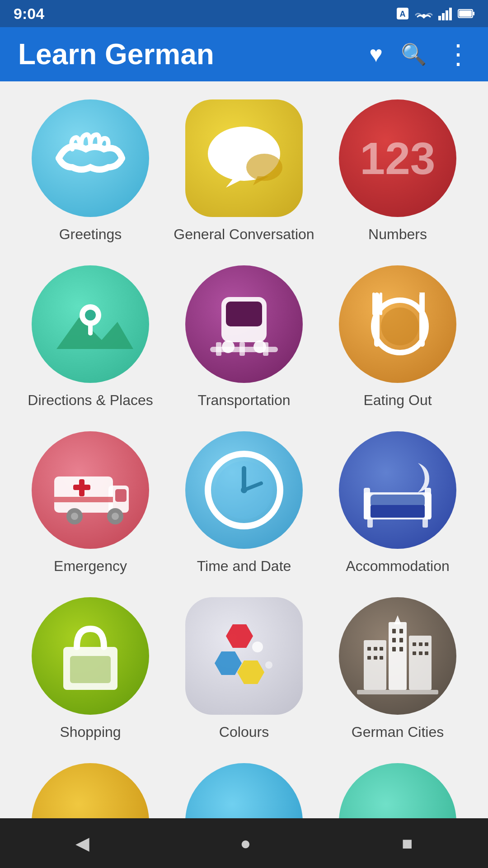  Describe the element at coordinates (403, 14) in the screenshot. I see `a-icon: A` at that location.